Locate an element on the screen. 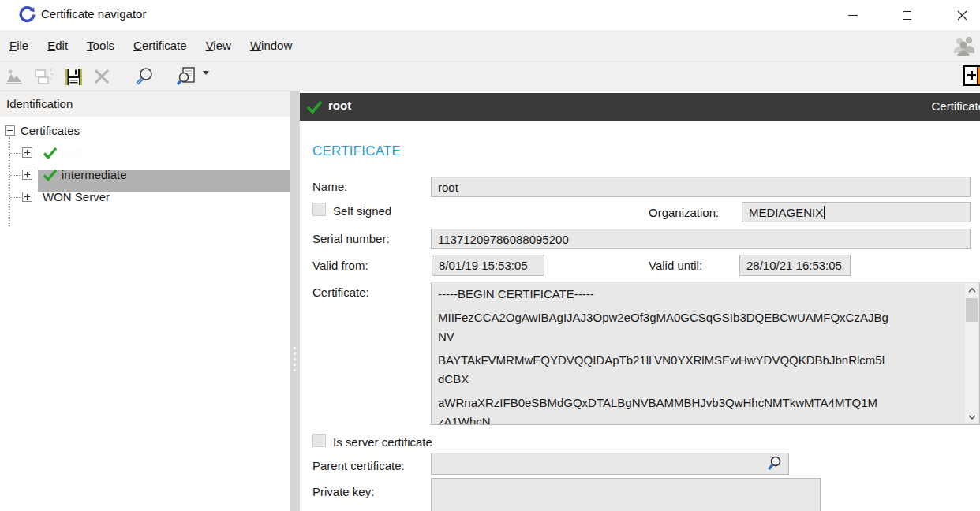 The height and width of the screenshot is (511, 980). certificate-line: dCBX is located at coordinates (698, 379).